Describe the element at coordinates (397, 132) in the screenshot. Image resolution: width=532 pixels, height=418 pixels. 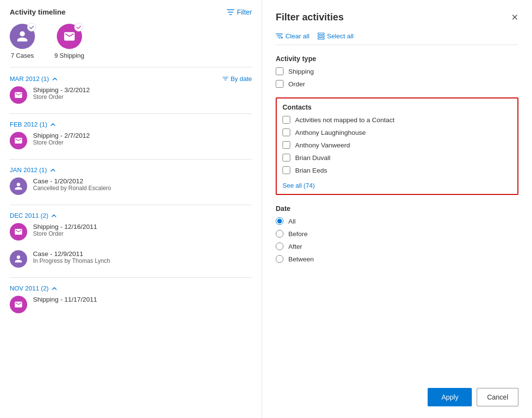
I see `list-item: Anthony Laughinghouse` at that location.